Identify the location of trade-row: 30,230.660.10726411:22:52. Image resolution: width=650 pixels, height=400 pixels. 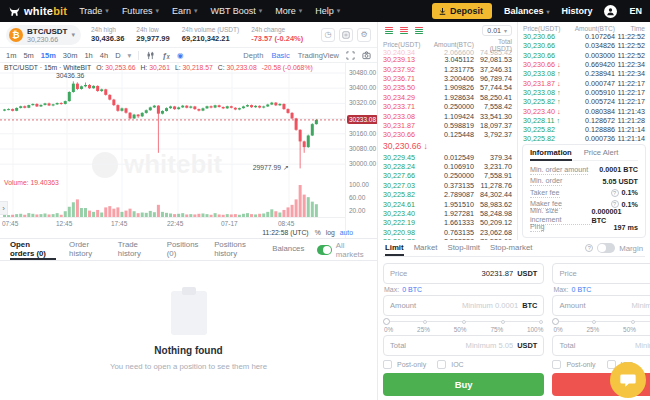
(584, 36).